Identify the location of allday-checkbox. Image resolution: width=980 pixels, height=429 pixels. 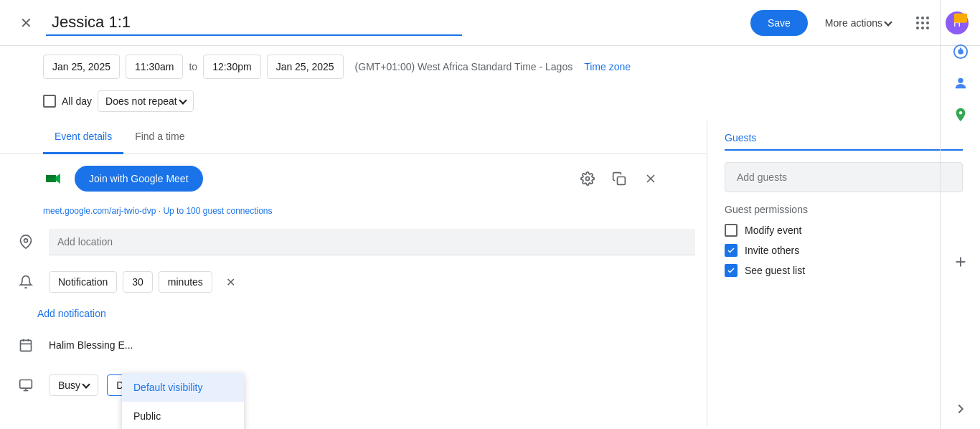
(50, 101).